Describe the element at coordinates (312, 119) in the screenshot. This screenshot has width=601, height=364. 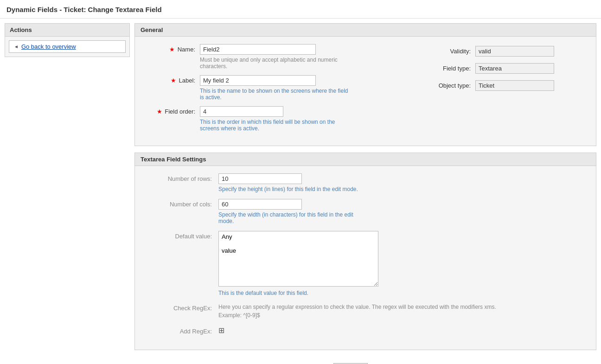
I see `field-order-input-wrap: This is the order in which this field wi…` at that location.